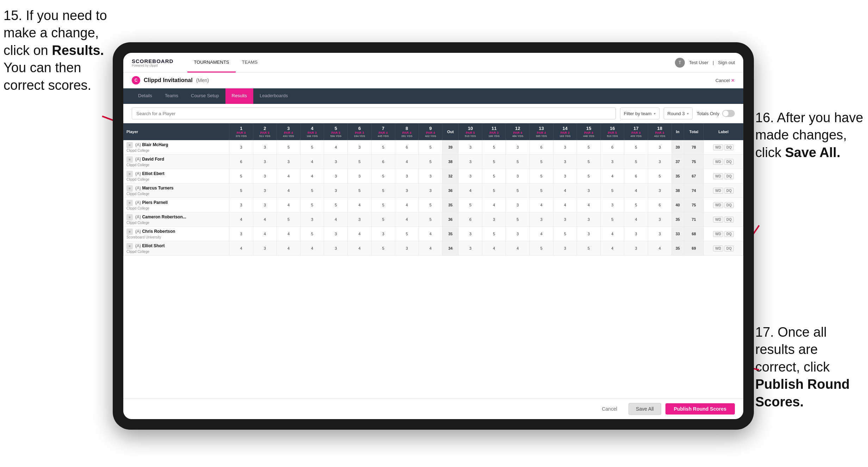 This screenshot has height=467, width=868. I want to click on totals-only-toggle, so click(728, 113).